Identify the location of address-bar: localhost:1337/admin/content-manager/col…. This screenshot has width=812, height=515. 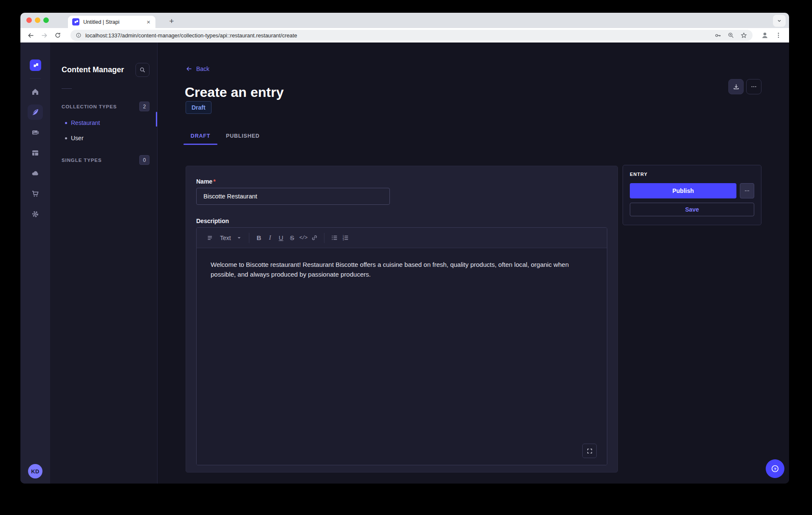
(412, 35).